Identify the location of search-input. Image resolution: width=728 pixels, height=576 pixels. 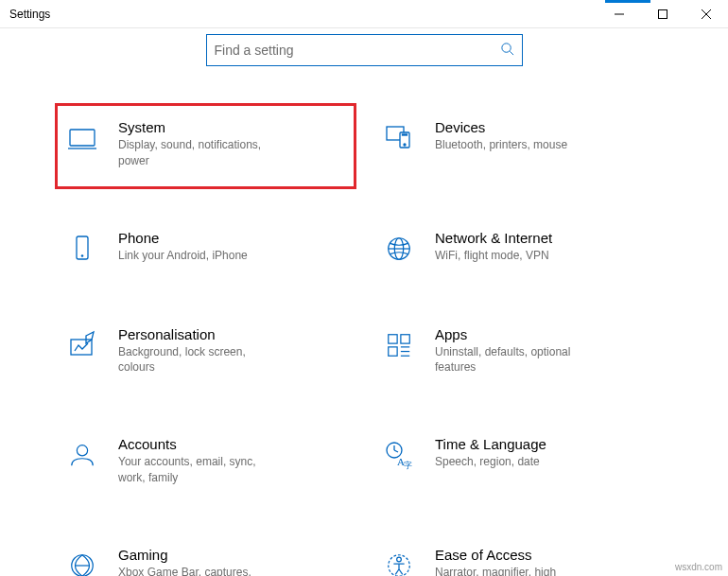
(355, 50).